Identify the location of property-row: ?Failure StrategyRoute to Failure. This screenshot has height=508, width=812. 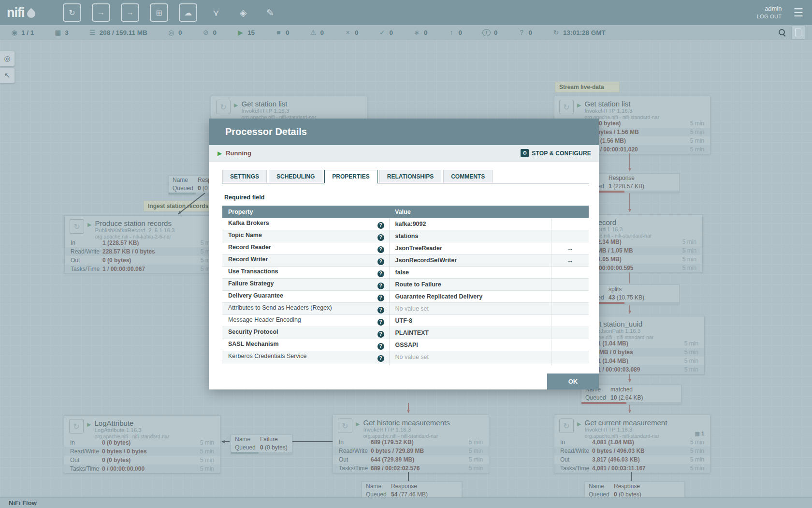
(406, 284).